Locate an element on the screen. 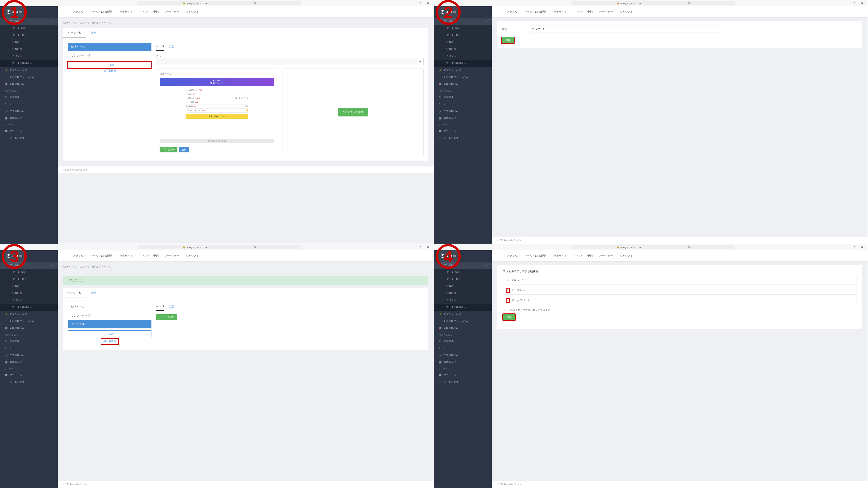  topnav-item: パートナー is located at coordinates (172, 12).